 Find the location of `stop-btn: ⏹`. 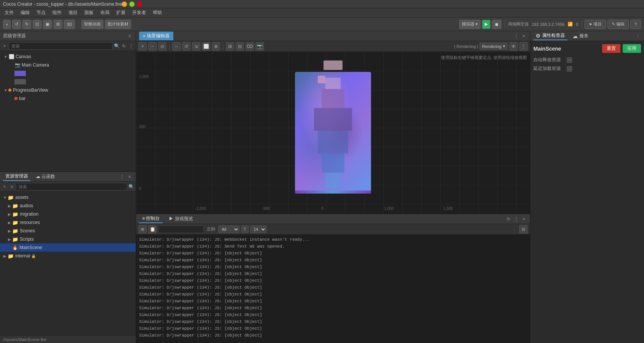

stop-btn: ⏹ is located at coordinates (496, 24).